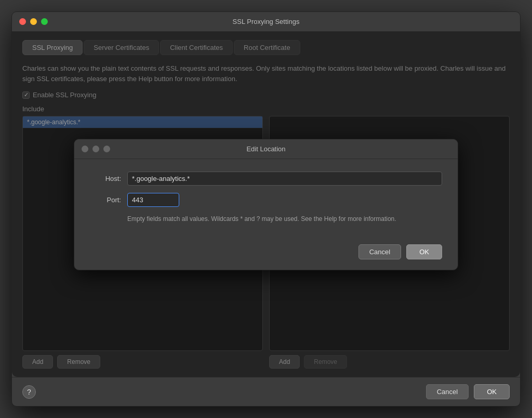  I want to click on host-input, so click(285, 179).